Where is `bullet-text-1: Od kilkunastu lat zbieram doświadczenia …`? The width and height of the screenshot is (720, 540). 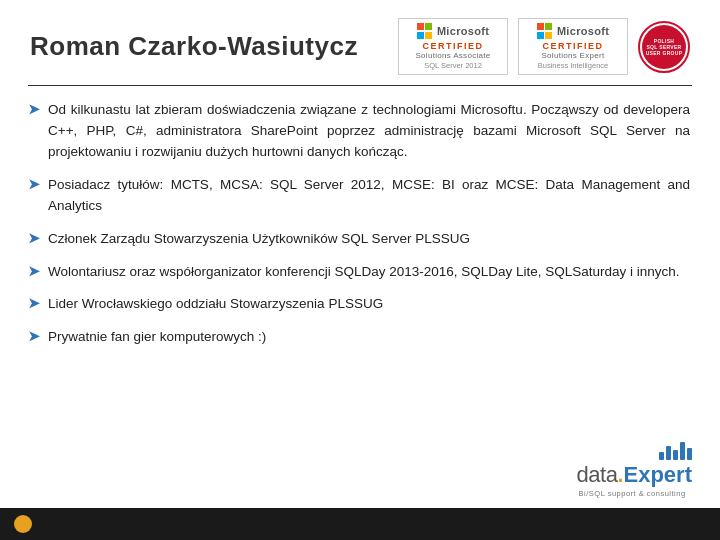 bullet-text-1: Od kilkunastu lat zbieram doświadczenia … is located at coordinates (369, 132).